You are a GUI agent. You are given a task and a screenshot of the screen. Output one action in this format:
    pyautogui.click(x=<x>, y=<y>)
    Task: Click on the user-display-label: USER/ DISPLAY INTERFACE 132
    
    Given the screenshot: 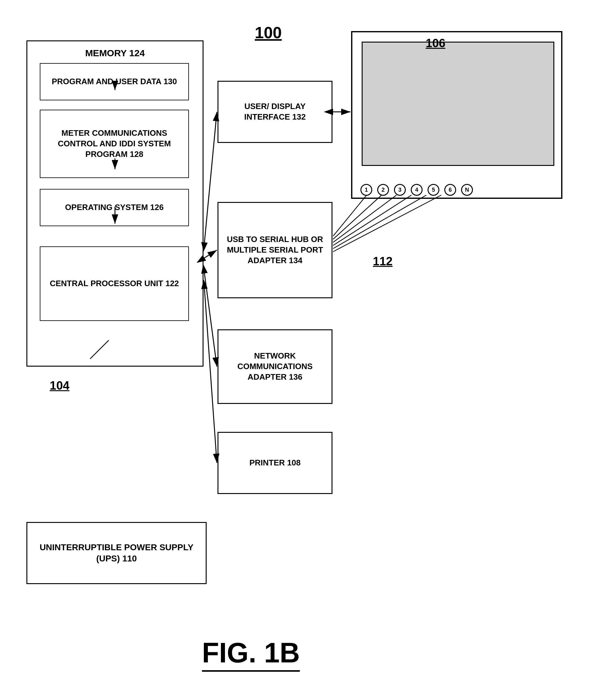 What is the action you would take?
    pyautogui.click(x=275, y=112)
    